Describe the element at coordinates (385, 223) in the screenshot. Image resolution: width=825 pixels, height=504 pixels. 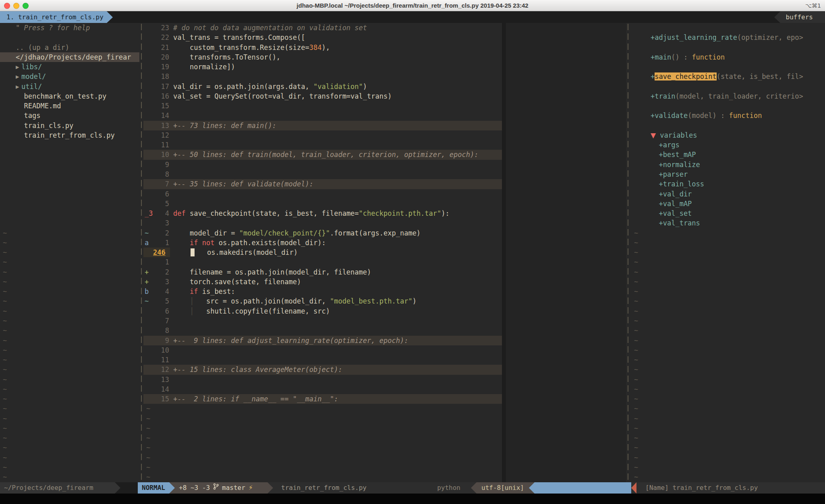
I see `editor-row: 3` at that location.